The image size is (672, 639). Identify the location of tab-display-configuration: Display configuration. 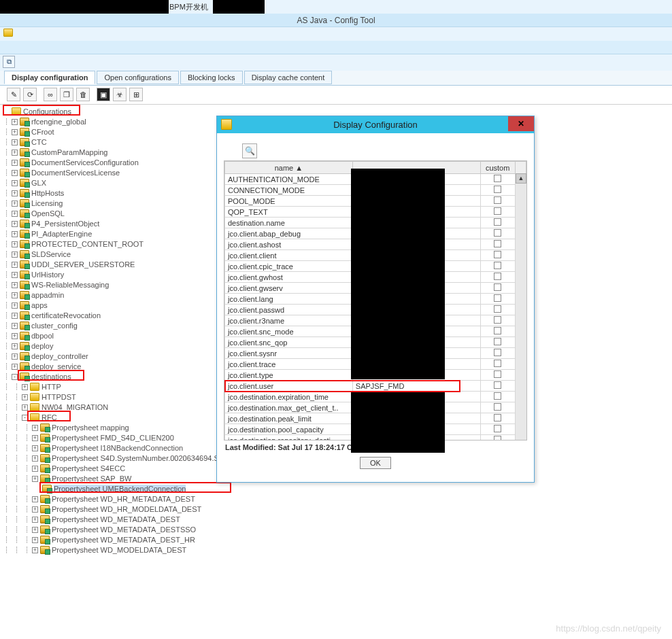
(50, 77).